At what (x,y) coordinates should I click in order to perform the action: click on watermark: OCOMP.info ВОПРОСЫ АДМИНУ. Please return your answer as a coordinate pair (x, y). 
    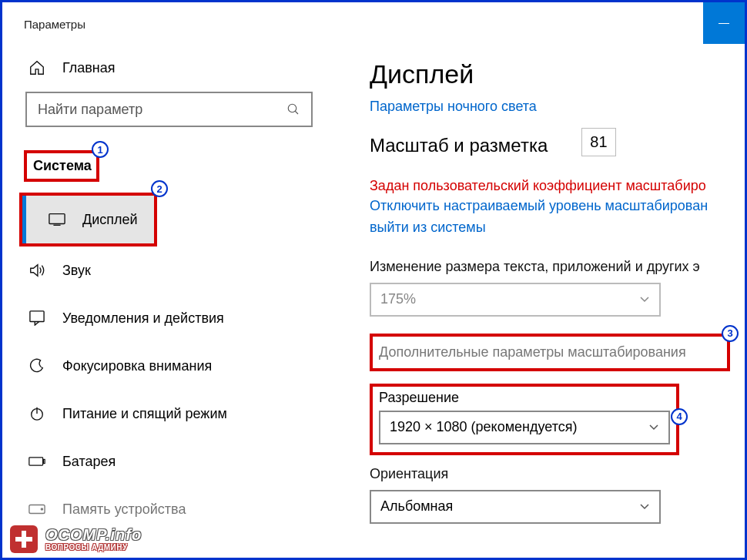
    Looking at the image, I should click on (75, 539).